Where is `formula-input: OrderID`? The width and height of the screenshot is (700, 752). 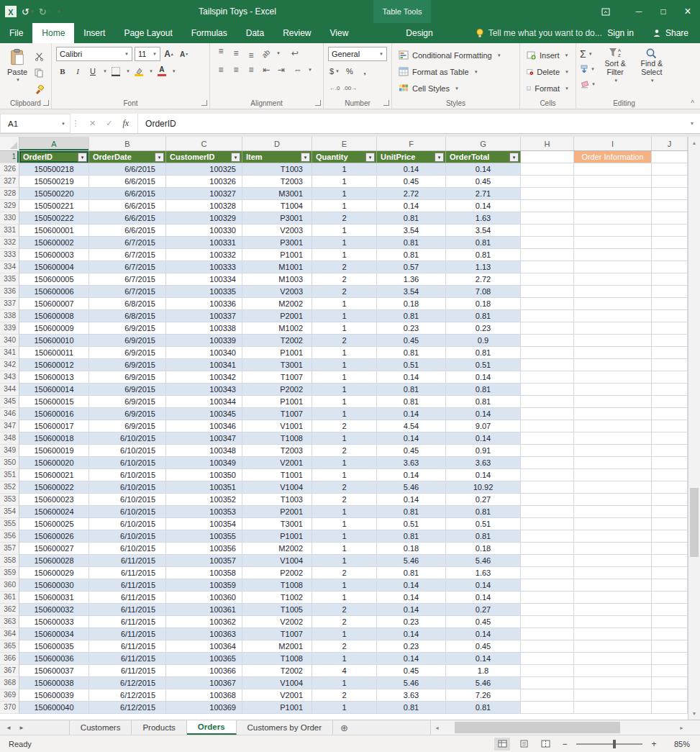 formula-input: OrderID is located at coordinates (412, 124).